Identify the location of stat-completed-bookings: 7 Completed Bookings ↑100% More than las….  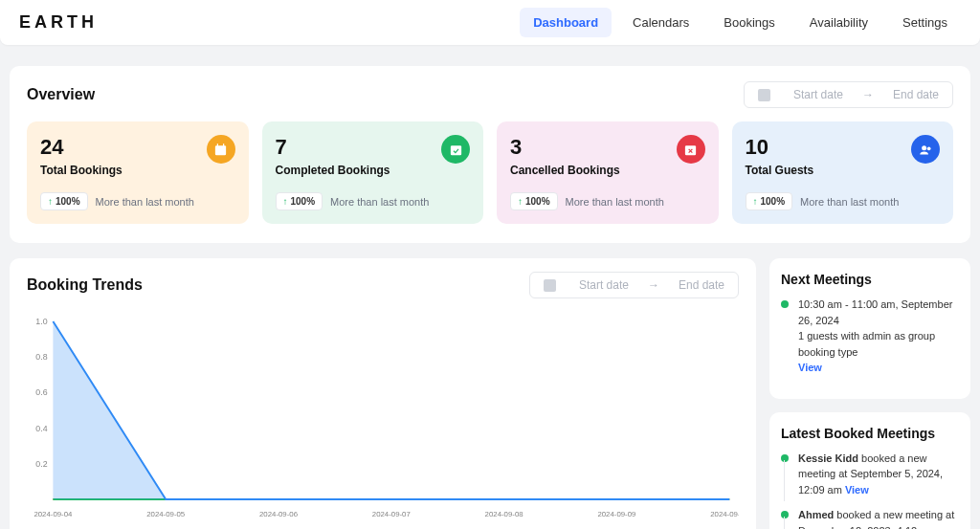
(373, 172).